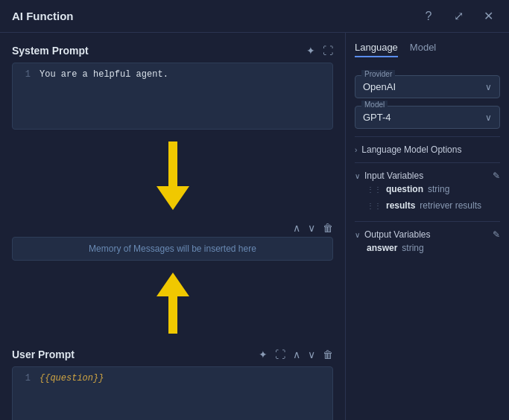 This screenshot has width=509, height=420. Describe the element at coordinates (328, 228) in the screenshot. I see `trash-icon: 🗑` at that location.